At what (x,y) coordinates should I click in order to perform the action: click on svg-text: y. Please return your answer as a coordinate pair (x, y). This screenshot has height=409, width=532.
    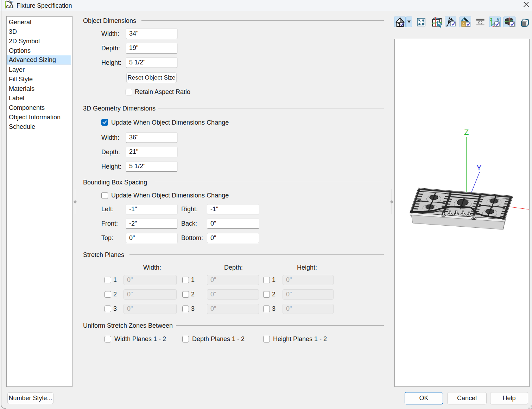
    Looking at the image, I should click on (498, 19).